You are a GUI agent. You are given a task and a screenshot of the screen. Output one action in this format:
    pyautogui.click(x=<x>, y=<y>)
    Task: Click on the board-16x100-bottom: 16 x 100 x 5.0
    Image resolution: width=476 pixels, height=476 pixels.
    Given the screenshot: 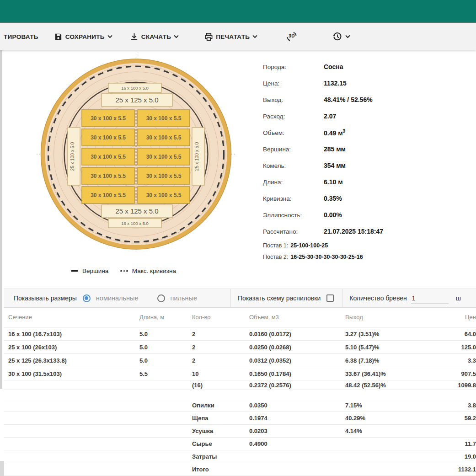 What is the action you would take?
    pyautogui.click(x=135, y=223)
    